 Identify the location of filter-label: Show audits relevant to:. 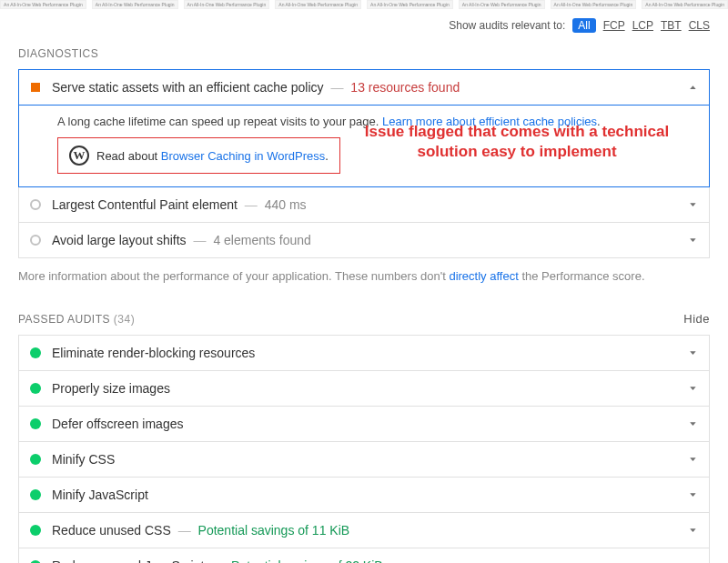
(507, 25).